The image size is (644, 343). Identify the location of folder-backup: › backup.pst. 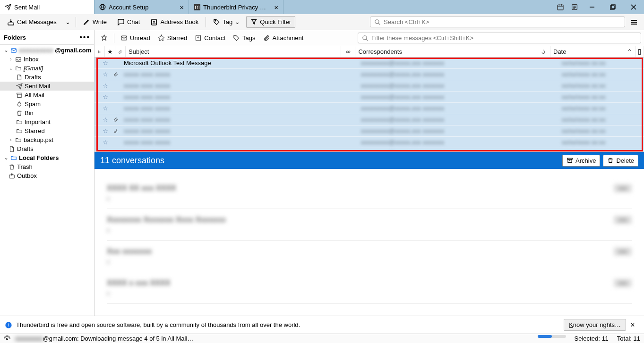
(47, 140).